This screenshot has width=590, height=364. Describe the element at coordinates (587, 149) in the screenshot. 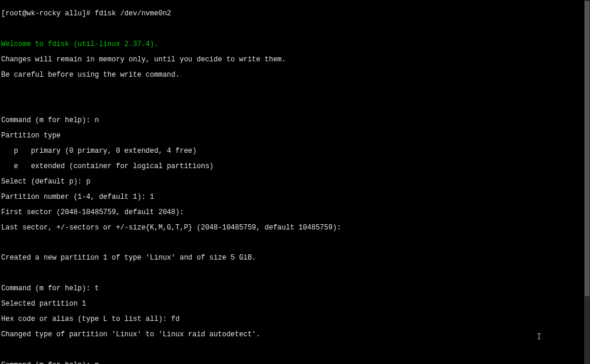

I see `scrollbar-thumb` at that location.